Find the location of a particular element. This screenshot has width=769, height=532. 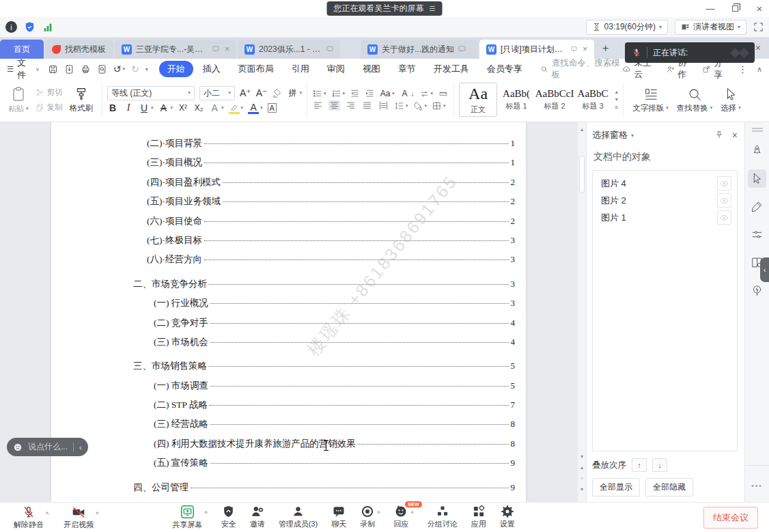

fullscreen-icon is located at coordinates (758, 27).